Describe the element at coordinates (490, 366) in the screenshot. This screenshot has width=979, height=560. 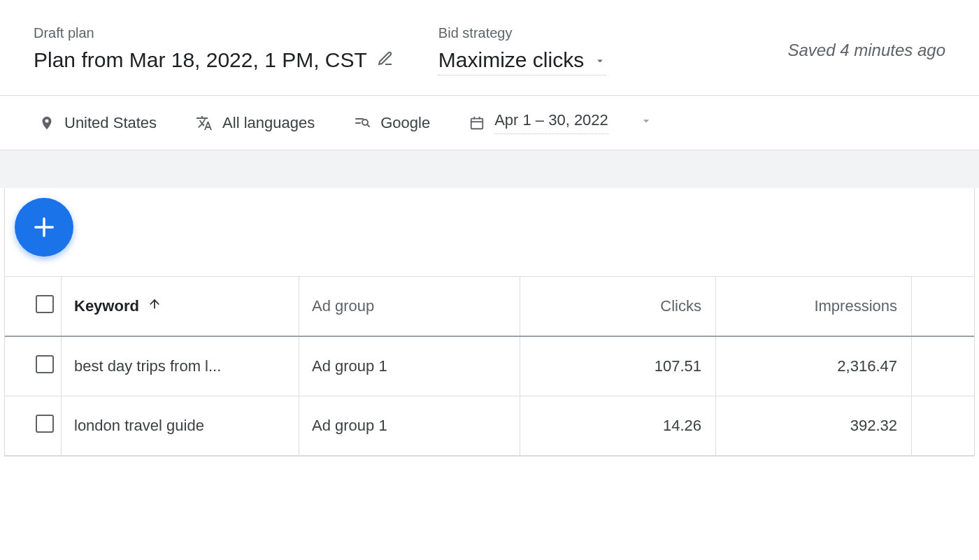
I see `table-row: best day trips from l...Ad group 1107.51…` at that location.